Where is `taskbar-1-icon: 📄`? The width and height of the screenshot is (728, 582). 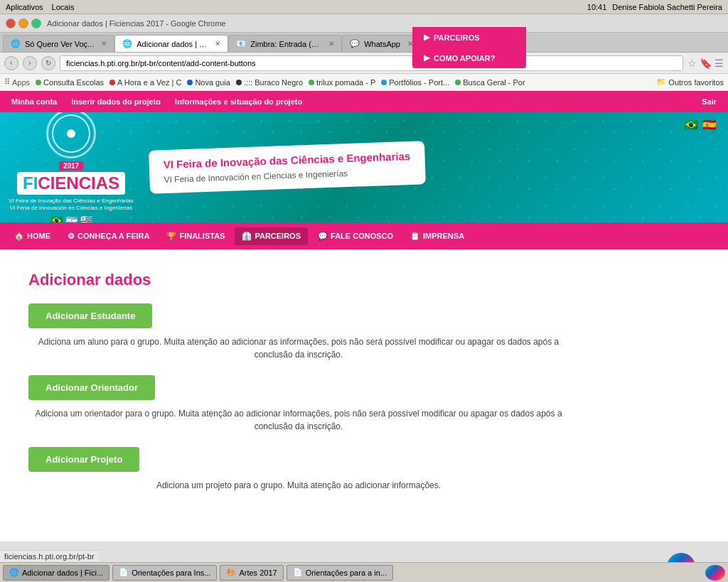 taskbar-1-icon: 📄 is located at coordinates (124, 573).